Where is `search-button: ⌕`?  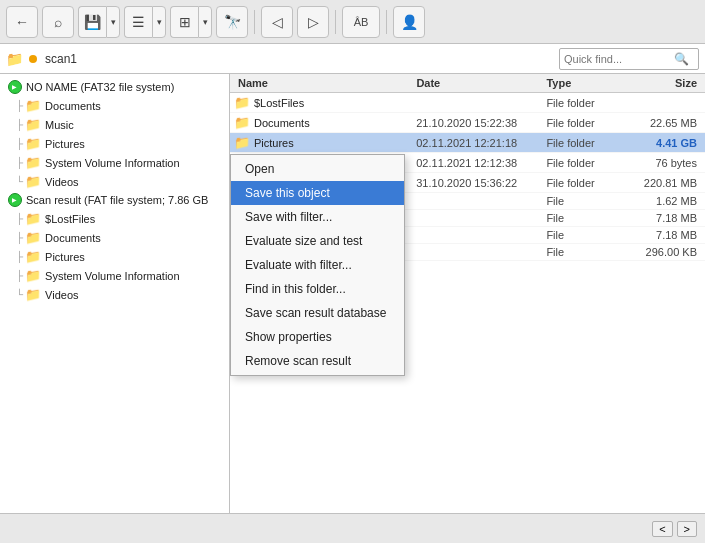
search-button: ⌕ is located at coordinates (58, 22).